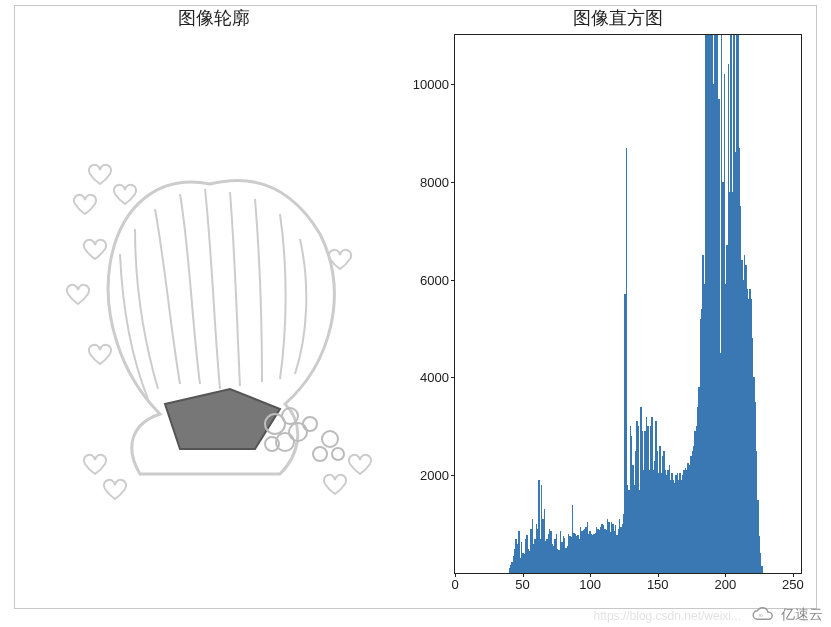 The height and width of the screenshot is (627, 831). I want to click on ytick-label: 8000, so click(434, 182).